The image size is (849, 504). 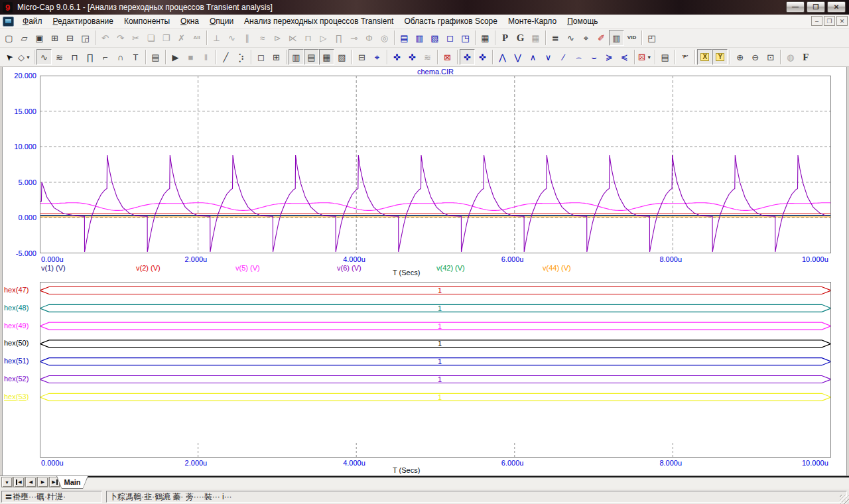 What do you see at coordinates (7, 482) in the screenshot?
I see `page-list-button: ▼` at bounding box center [7, 482].